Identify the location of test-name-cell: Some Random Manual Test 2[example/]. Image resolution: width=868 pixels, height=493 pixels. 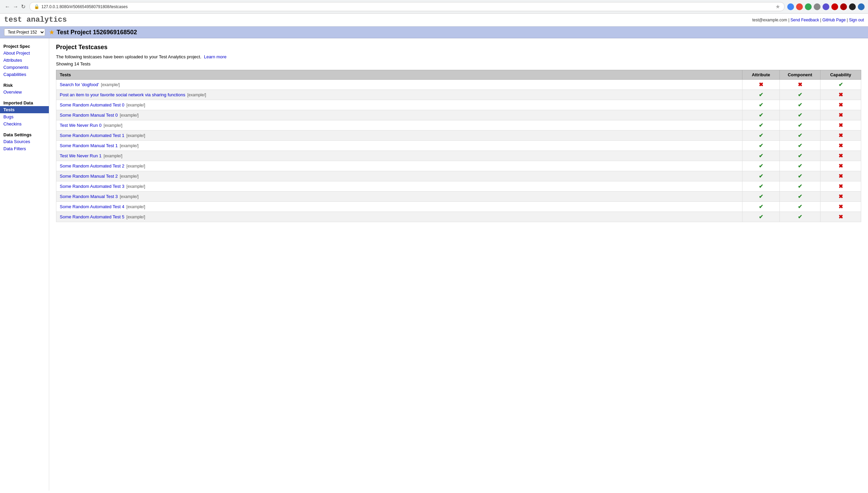
(399, 176).